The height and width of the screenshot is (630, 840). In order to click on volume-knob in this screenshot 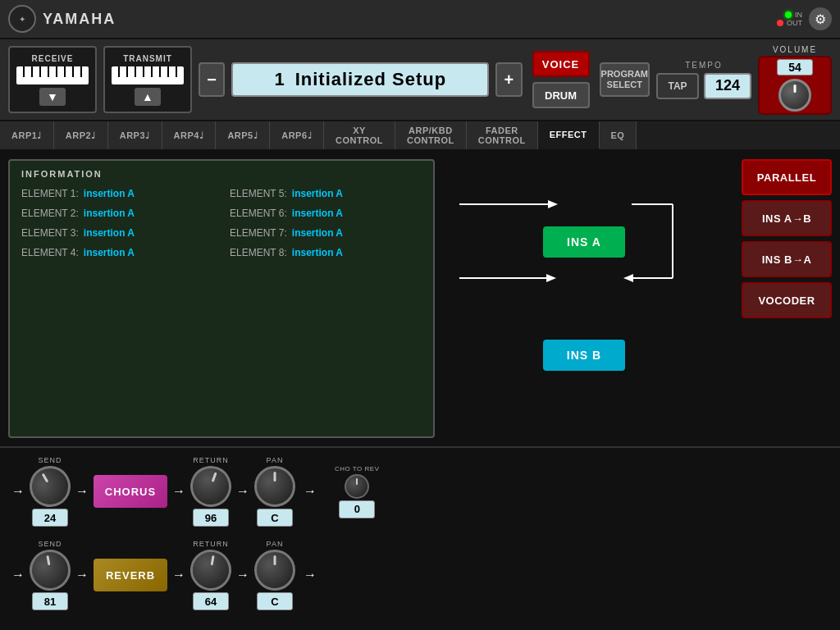, I will do `click(795, 95)`.